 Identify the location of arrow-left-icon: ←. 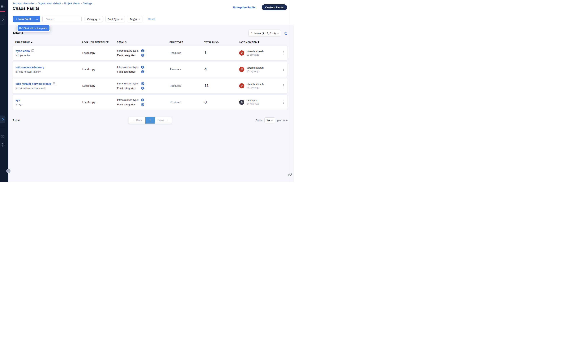
(133, 120).